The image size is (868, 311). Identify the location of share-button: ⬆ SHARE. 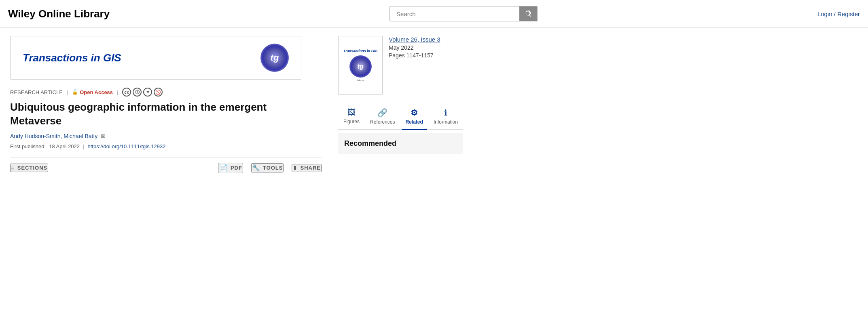
(307, 168).